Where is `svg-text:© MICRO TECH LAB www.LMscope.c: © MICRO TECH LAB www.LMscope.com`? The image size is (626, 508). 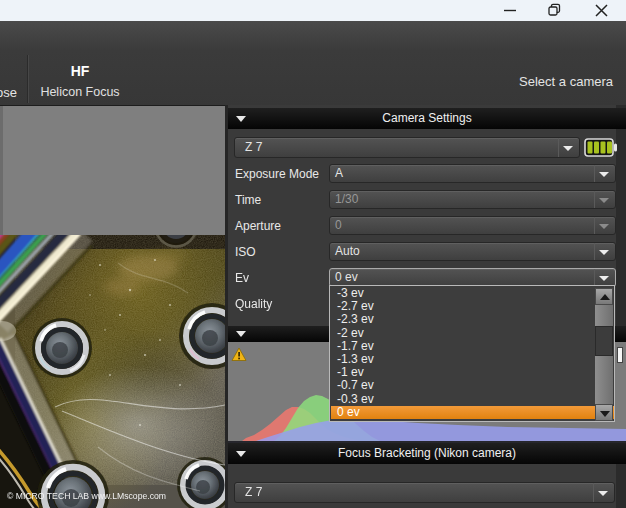 svg-text:© MICRO TECH LAB www.LMscope.c: © MICRO TECH LAB www.LMscope.com is located at coordinates (86, 496).